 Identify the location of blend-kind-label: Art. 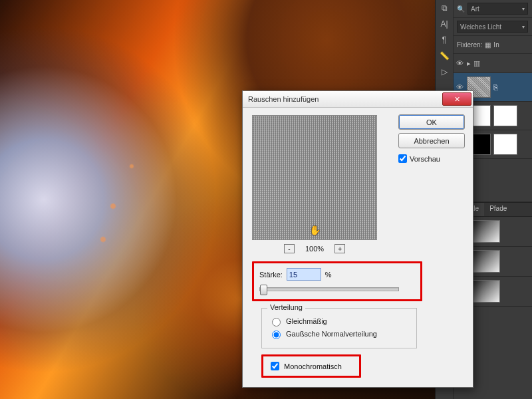
(475, 9).